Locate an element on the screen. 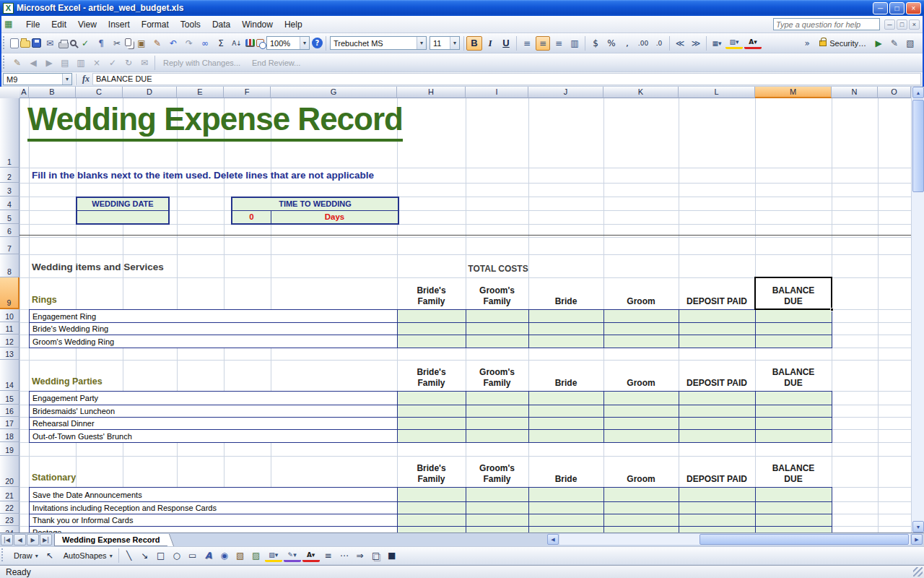  insert-function-icon: fx is located at coordinates (86, 79).